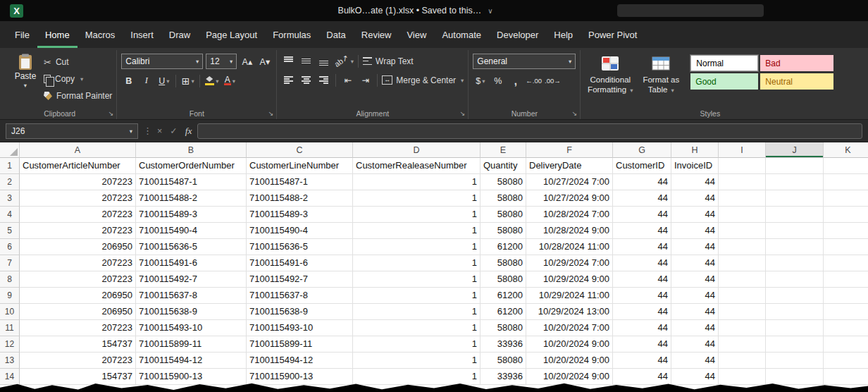 The height and width of the screenshot is (392, 868). Describe the element at coordinates (845, 344) in the screenshot. I see `cell-K12` at that location.